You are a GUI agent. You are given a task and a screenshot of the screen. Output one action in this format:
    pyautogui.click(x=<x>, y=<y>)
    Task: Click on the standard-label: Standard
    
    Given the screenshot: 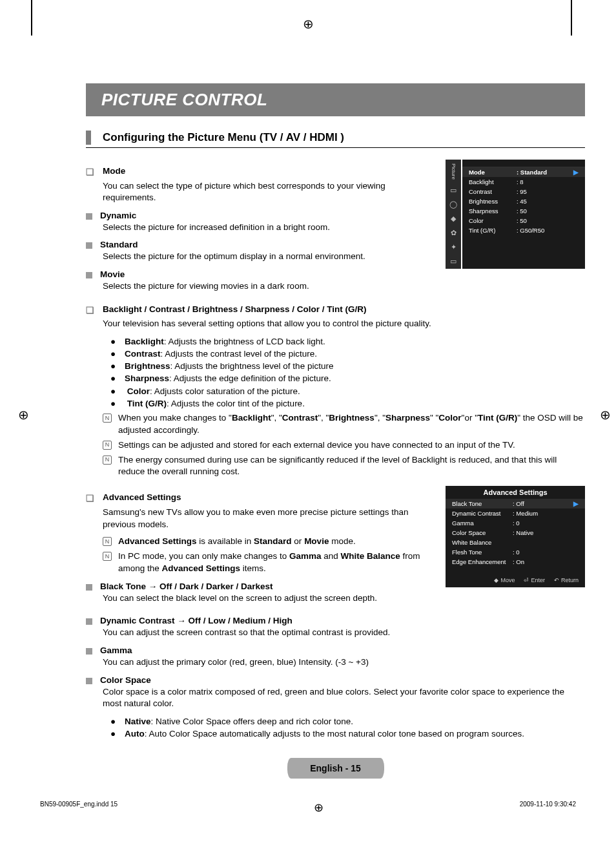 What is the action you would take?
    pyautogui.click(x=269, y=244)
    